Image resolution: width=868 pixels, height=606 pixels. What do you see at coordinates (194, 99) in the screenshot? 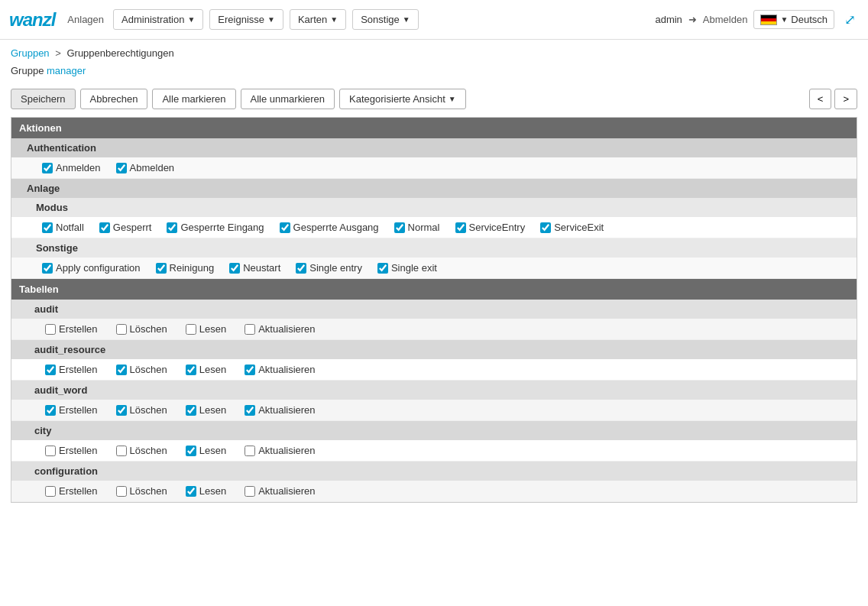
I see `mark-all-button: Alle markieren` at bounding box center [194, 99].